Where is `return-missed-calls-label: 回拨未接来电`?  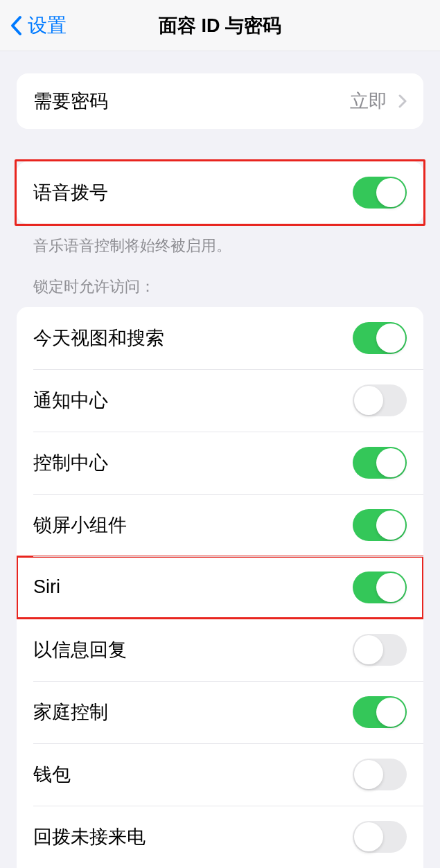
return-missed-calls-label: 回拨未接来电 is located at coordinates (89, 837).